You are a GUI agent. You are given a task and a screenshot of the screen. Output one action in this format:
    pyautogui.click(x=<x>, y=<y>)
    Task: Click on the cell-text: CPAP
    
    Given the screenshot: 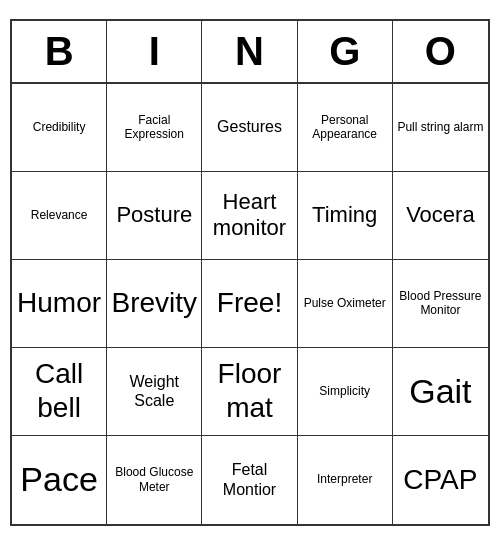 What is the action you would take?
    pyautogui.click(x=440, y=480)
    